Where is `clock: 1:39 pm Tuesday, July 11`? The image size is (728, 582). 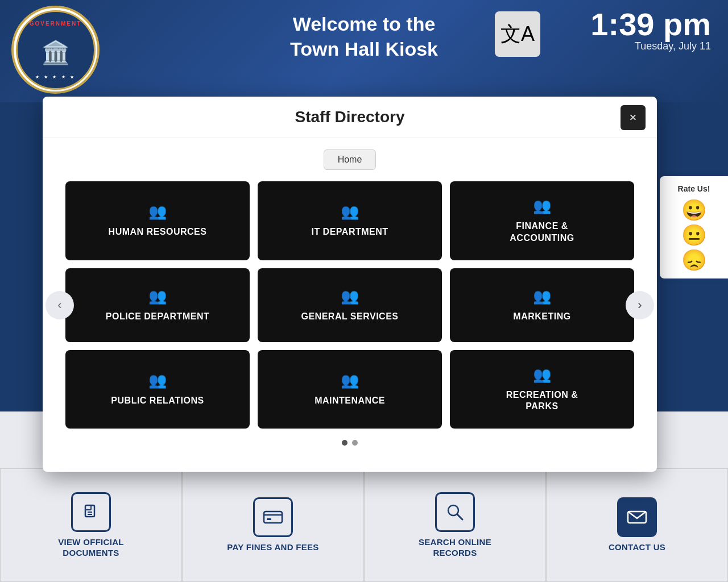 clock: 1:39 pm Tuesday, July 11 is located at coordinates (651, 31).